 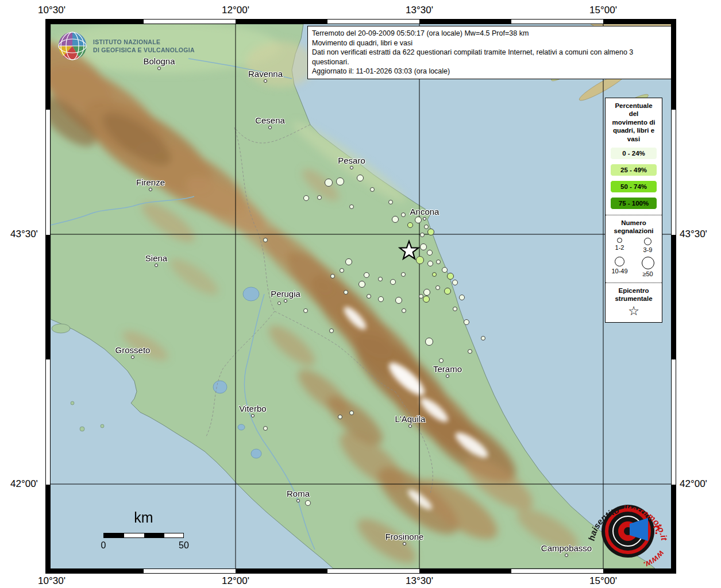 I want to click on city-label: Cesena, so click(x=270, y=121).